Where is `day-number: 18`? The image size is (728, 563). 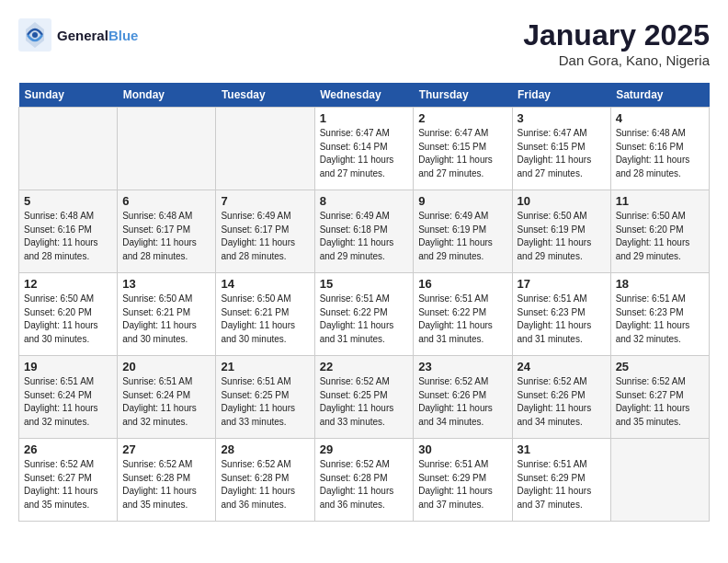
day-number: 18 is located at coordinates (660, 283).